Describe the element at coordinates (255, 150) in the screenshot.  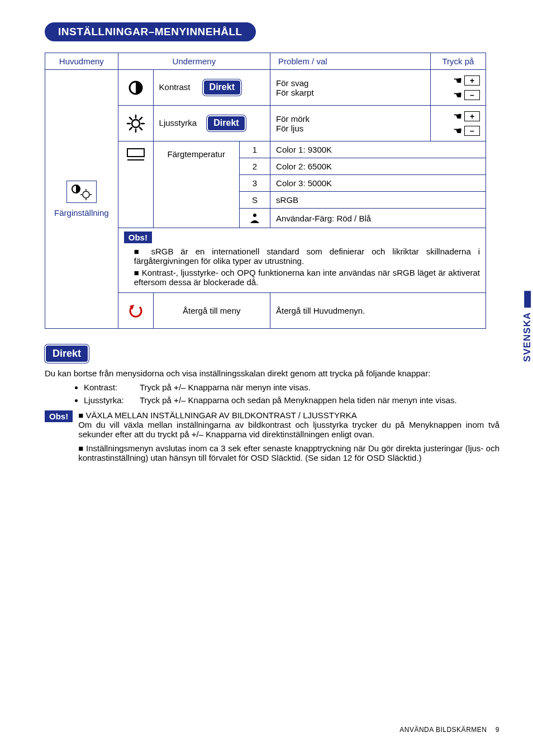
I see `color-opt-1: 1` at that location.